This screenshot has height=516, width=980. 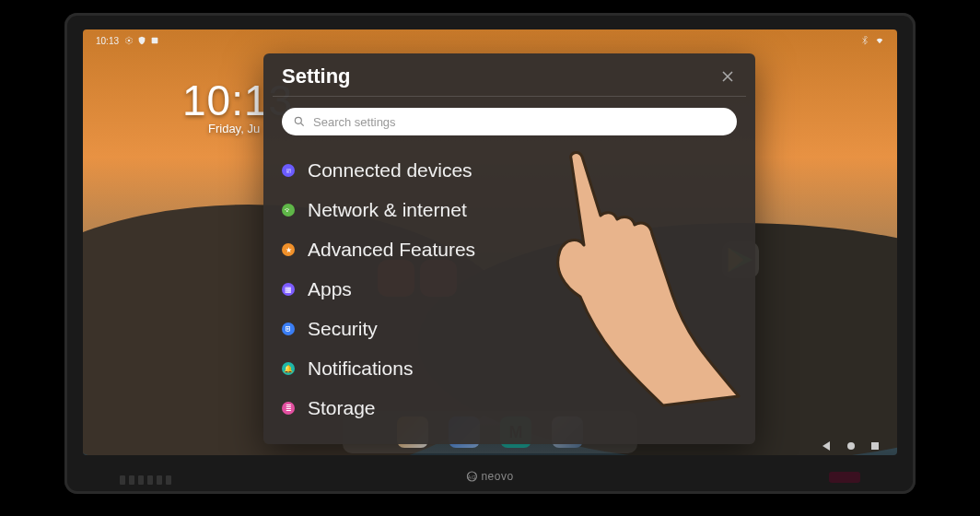 What do you see at coordinates (472, 477) in the screenshot?
I see `svg-text: AG` at bounding box center [472, 477].